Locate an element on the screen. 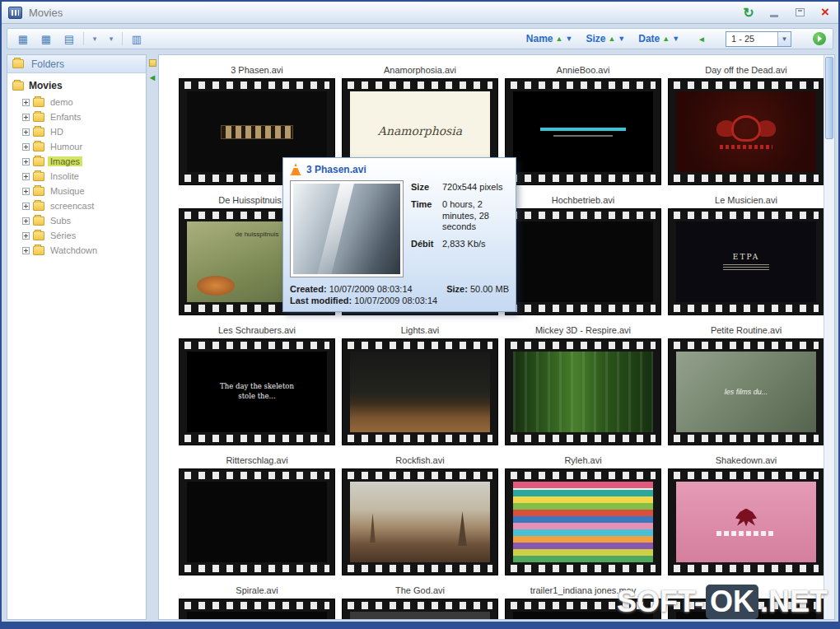 Image resolution: width=840 pixels, height=629 pixels. sort-name-asc-icon: ▲ is located at coordinates (560, 39).